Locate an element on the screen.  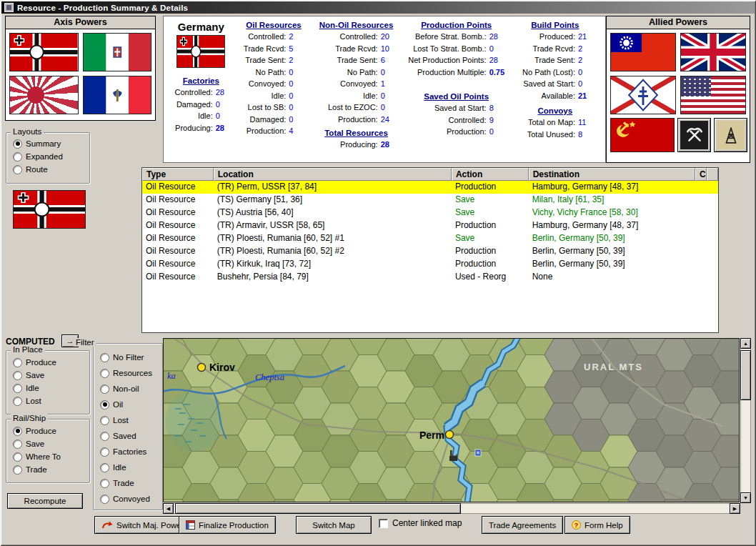
rail-ship-produce: Produce is located at coordinates (48, 431).